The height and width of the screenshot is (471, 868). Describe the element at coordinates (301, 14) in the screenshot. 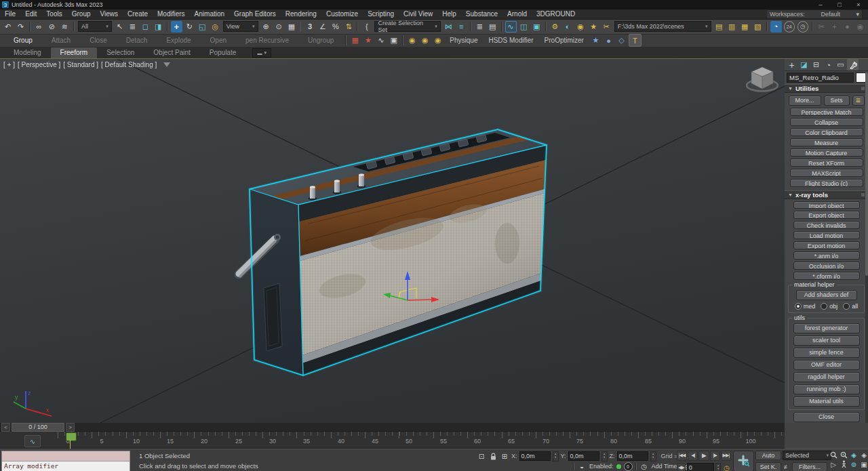

I see `menu-rendering: Rendering` at that location.